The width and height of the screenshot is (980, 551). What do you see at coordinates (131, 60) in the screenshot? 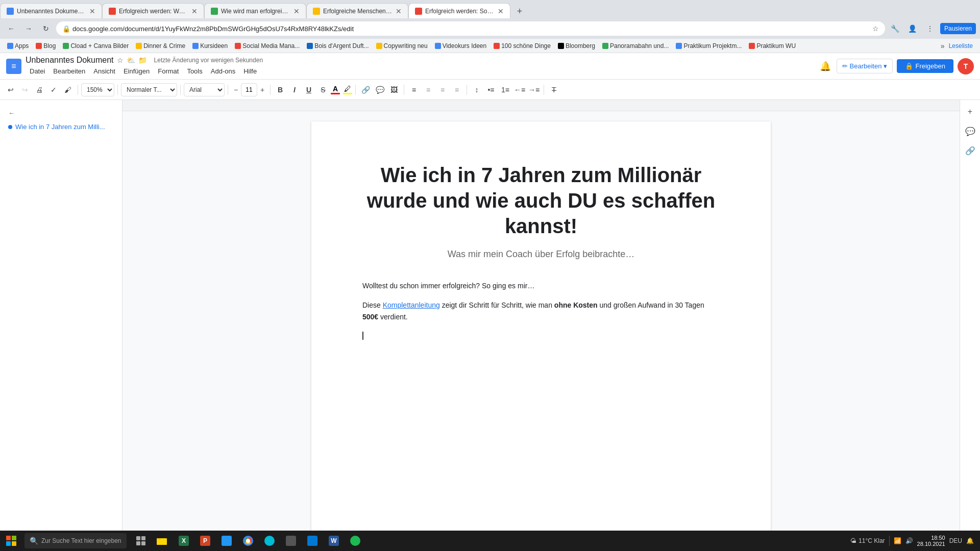
I see `docs-cloud-icon: ⛅` at bounding box center [131, 60].